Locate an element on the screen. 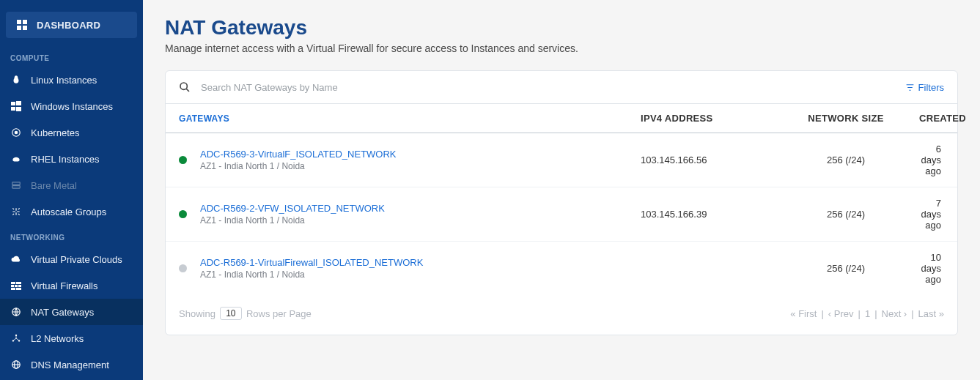 Image resolution: width=980 pixels, height=380 pixels. sidebar-item-dashboard: DASHBOARD is located at coordinates (72, 25).